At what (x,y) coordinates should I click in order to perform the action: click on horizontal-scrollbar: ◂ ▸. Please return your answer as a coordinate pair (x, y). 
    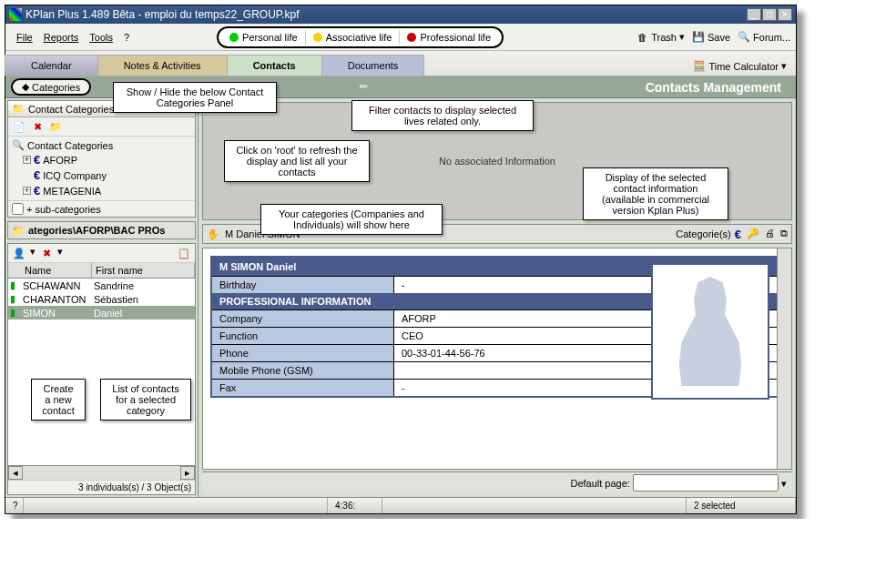
    Looking at the image, I should click on (102, 472).